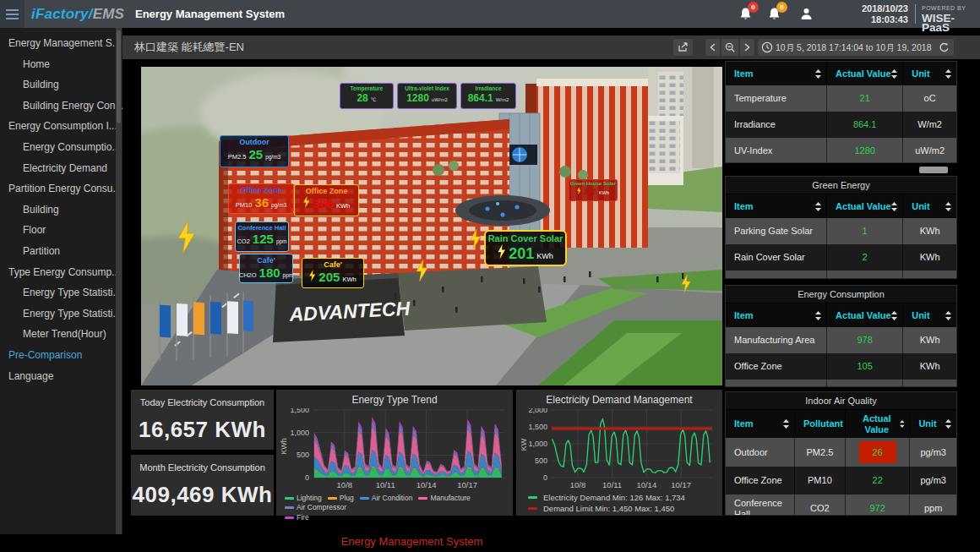  What do you see at coordinates (865, 257) in the screenshot?
I see `table-cell: 2` at bounding box center [865, 257].